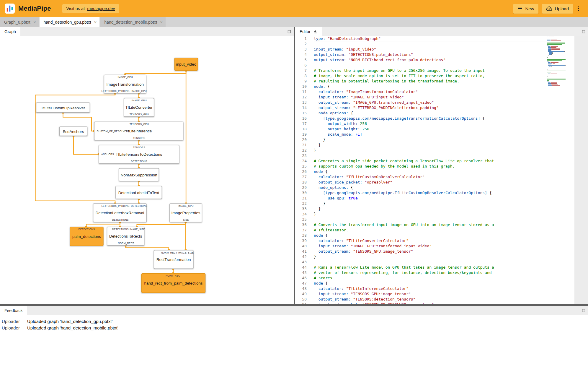  What do you see at coordinates (101, 9) in the screenshot?
I see `visit-link: mediapipe.dev` at bounding box center [101, 9].